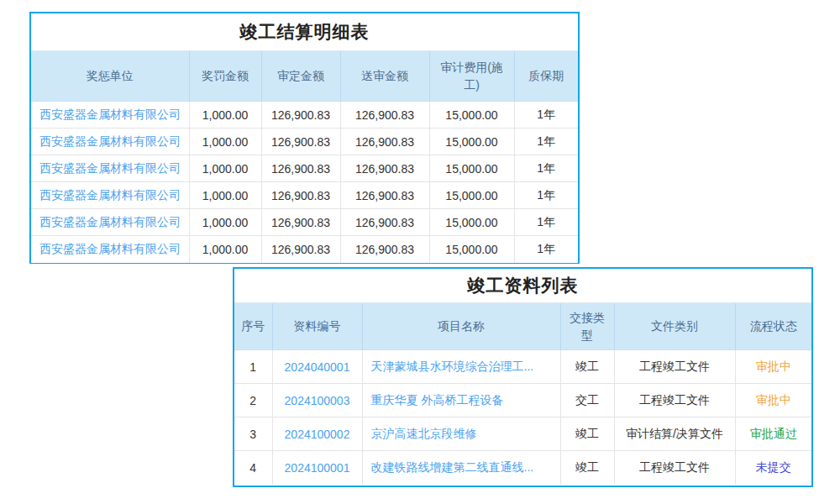  Describe the element at coordinates (254, 367) in the screenshot. I see `cell-seq: 1` at that location.